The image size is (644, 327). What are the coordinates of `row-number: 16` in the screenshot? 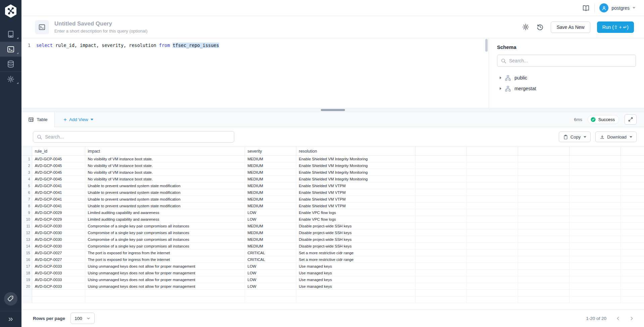 It's located at (27, 260).